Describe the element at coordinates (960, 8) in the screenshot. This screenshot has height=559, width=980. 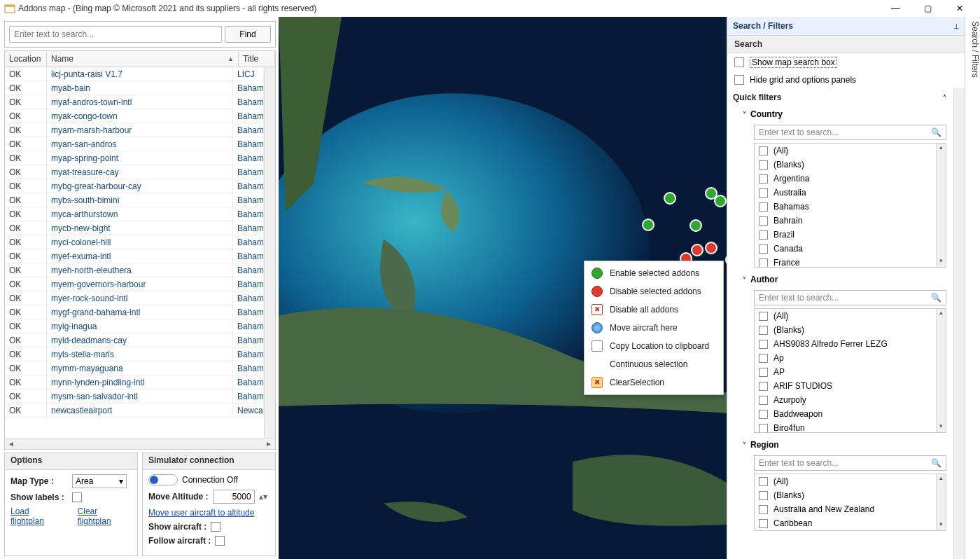
I see `close-button: ✕` at that location.